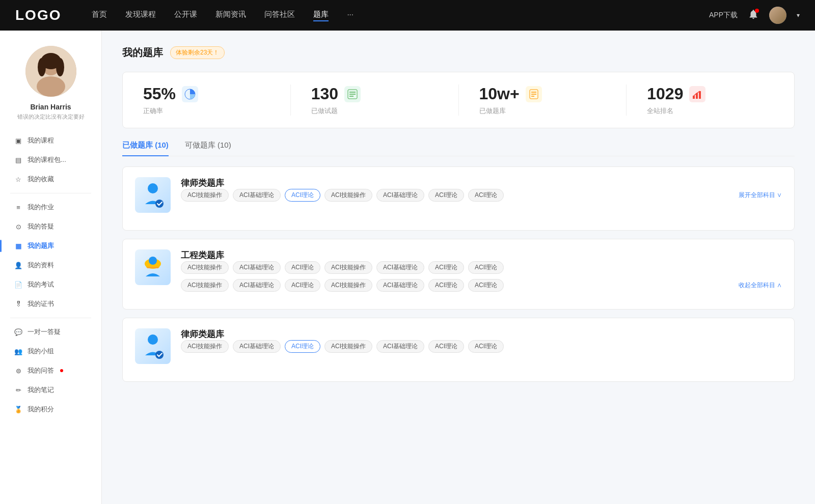 Image resolution: width=815 pixels, height=504 pixels. What do you see at coordinates (208, 149) in the screenshot?
I see `tab-available-banks: 可做题库 (10)` at bounding box center [208, 149].